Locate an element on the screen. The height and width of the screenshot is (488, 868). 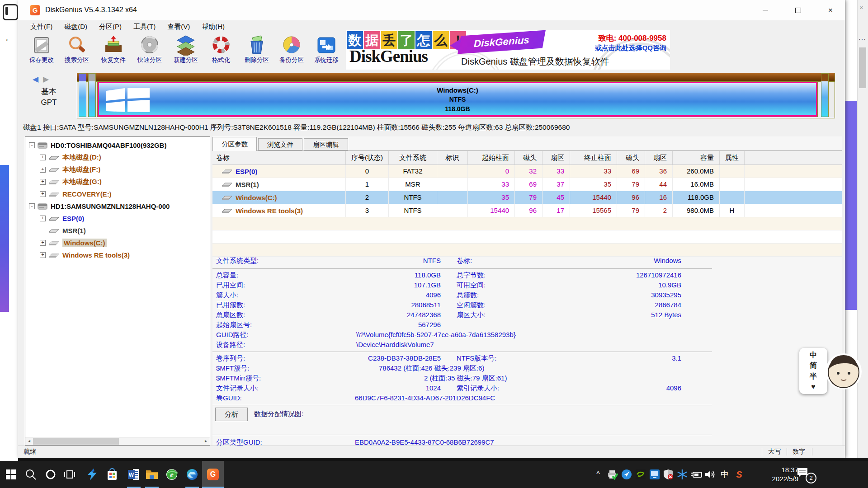
tree-item-local-disk-f: + 本地磁盘(F:) is located at coordinates (118, 170).